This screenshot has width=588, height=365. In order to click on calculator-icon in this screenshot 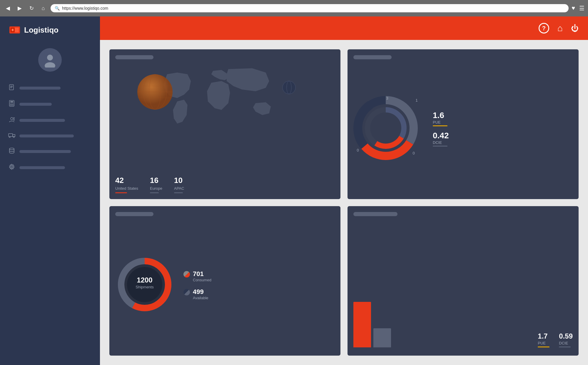, I will do `click(12, 104)`.